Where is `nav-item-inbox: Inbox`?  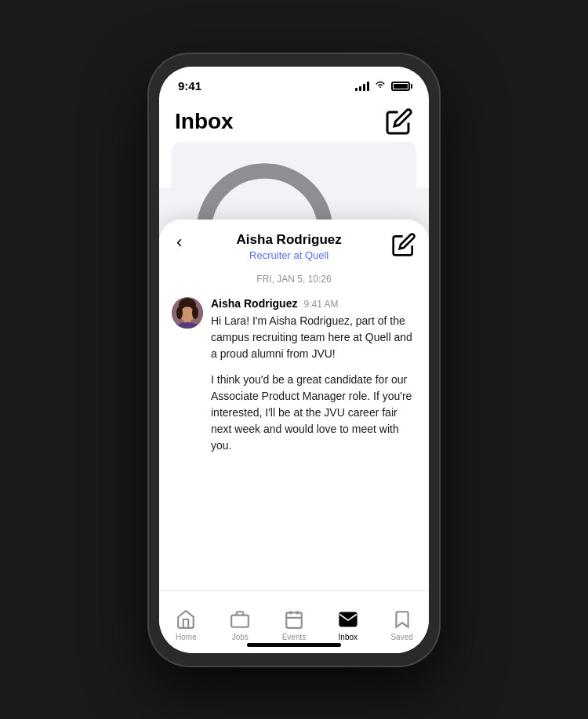 nav-item-inbox: Inbox is located at coordinates (348, 626).